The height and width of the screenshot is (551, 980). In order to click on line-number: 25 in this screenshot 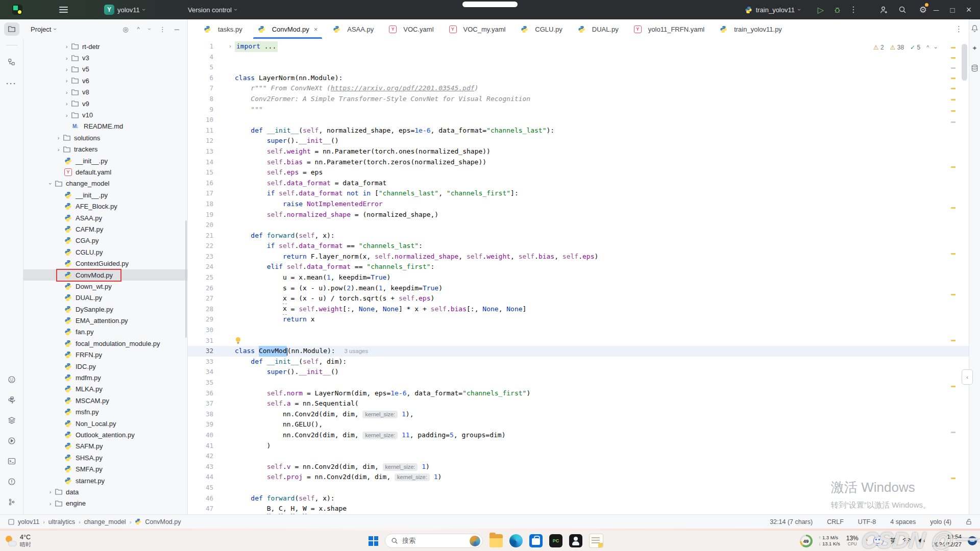, I will do `click(207, 278)`.